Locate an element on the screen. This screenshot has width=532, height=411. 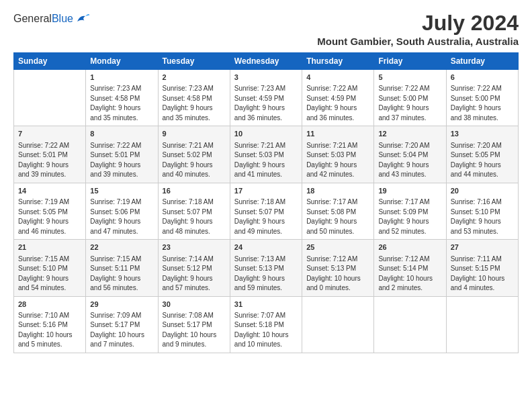
logo-bird-icon is located at coordinates (83, 19).